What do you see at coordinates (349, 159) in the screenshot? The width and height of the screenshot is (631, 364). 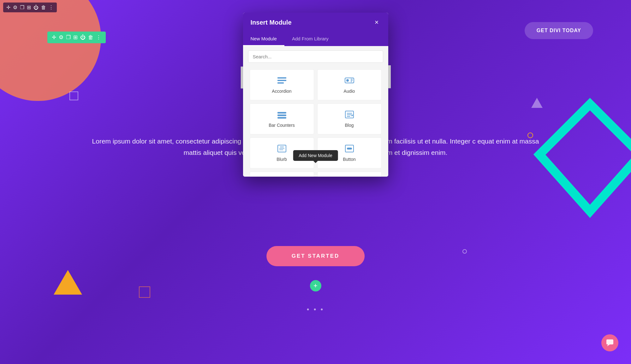 I see `button-label: Button` at bounding box center [349, 159].